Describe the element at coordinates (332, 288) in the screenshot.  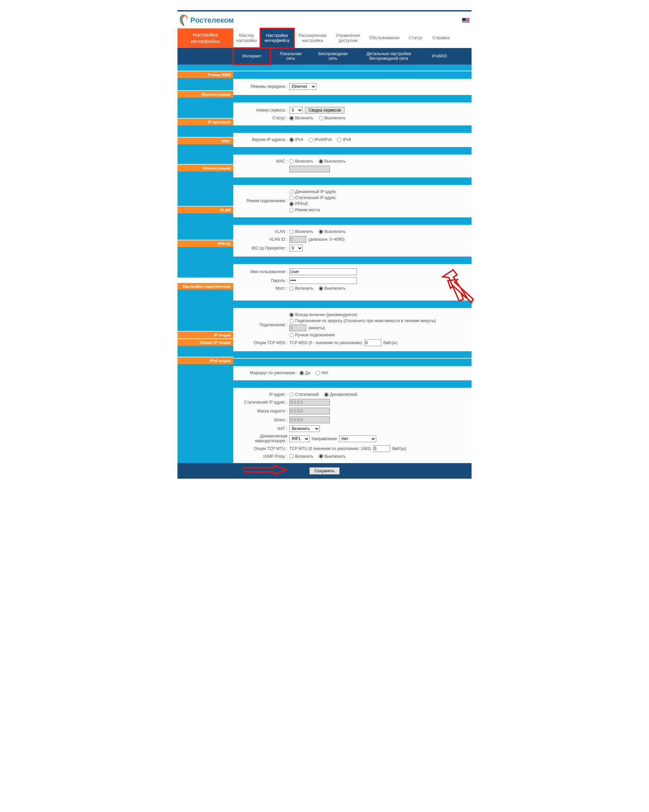
I see `bridge-disable-radio: Выключить` at that location.